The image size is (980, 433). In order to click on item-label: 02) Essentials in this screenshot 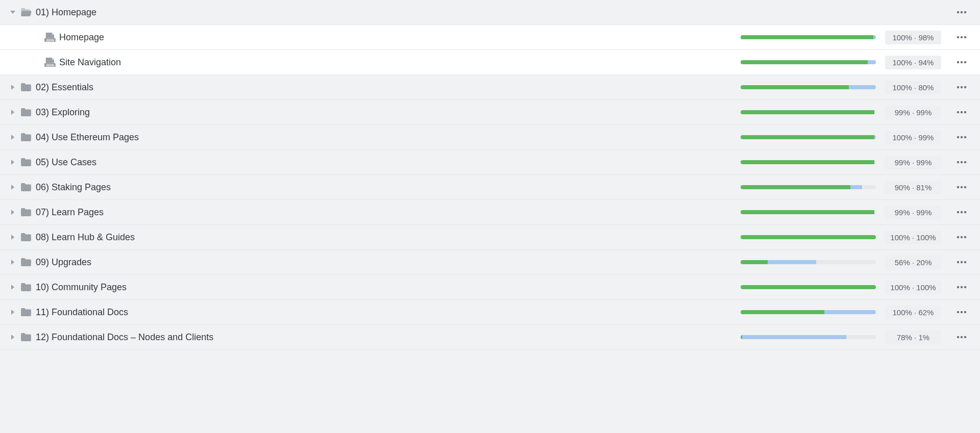, I will do `click(384, 88)`.